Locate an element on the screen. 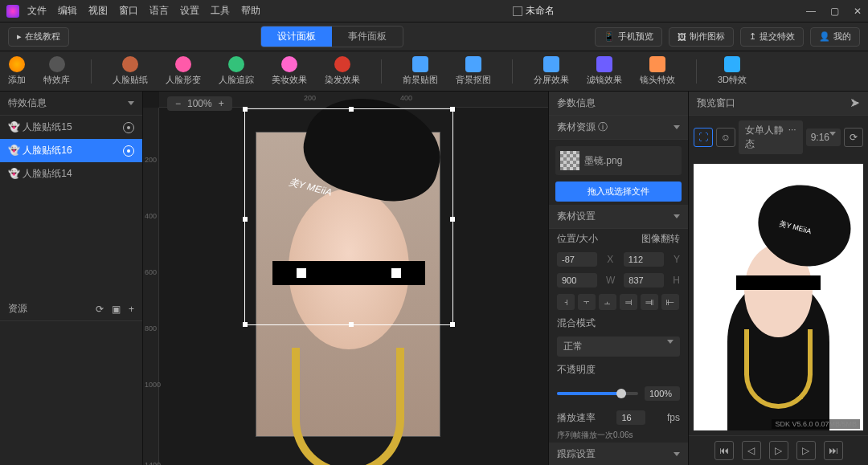 Image resolution: width=868 pixels, height=465 pixels. resource-header: 资源 ⟳ ▣ + is located at coordinates (71, 308).